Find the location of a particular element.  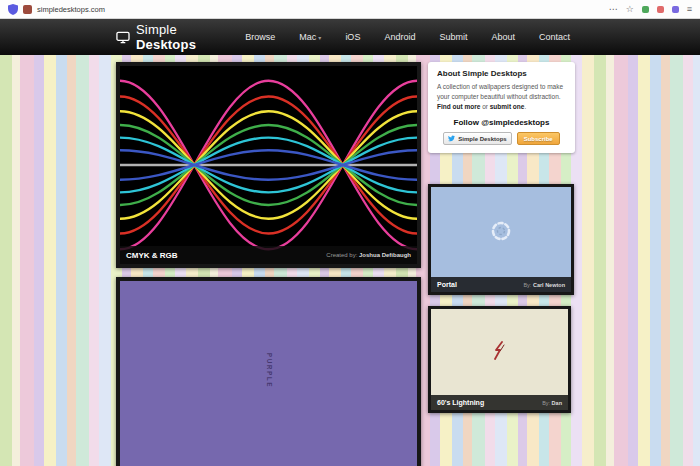

twitter-widget: Simple Desktops Subscribe is located at coordinates (502, 138).